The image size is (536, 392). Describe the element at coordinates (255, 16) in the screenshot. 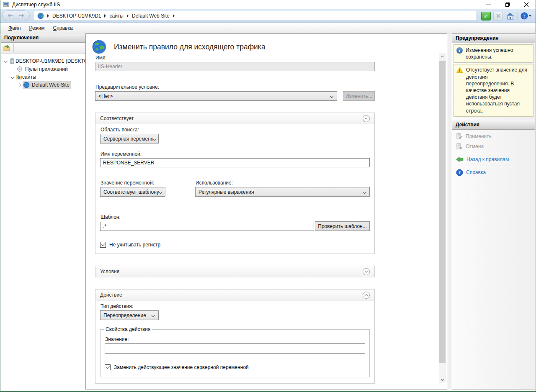

I see `breadcrumb: DESKTOP-U1MK9D1 сайты Default Web Site` at that location.